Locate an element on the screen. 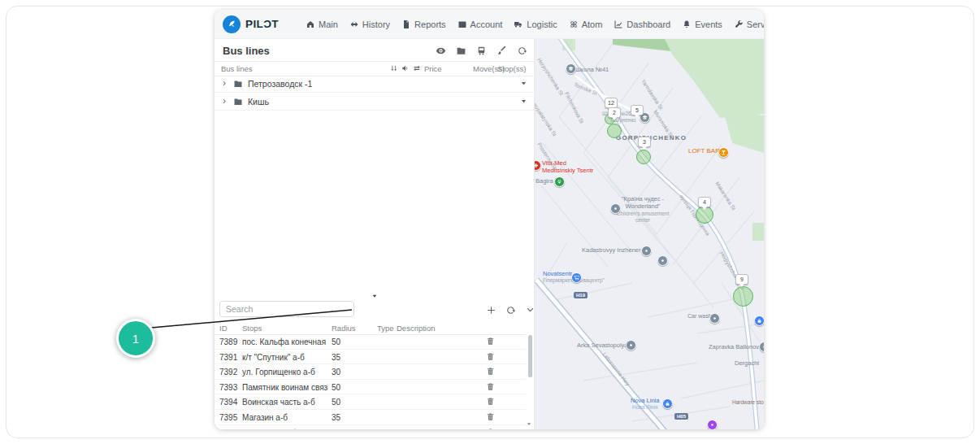  table-scrollbar is located at coordinates (530, 377).